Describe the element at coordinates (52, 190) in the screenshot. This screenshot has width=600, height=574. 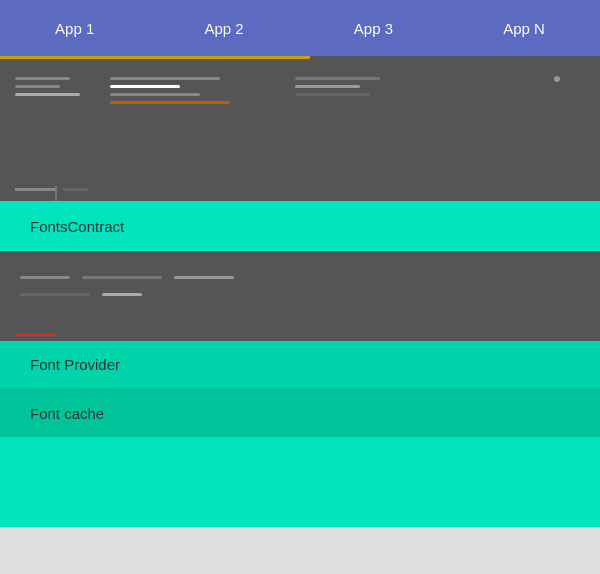
I see `bottom-lines` at that location.